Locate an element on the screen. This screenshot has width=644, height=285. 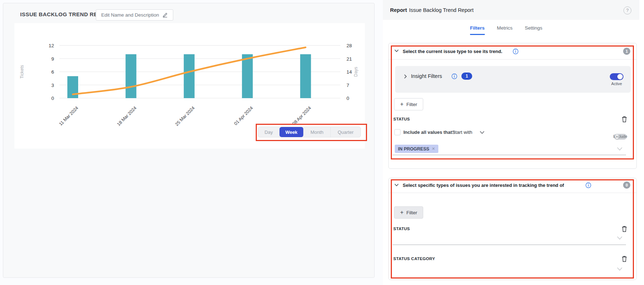
svg-text: 6 is located at coordinates (53, 72).